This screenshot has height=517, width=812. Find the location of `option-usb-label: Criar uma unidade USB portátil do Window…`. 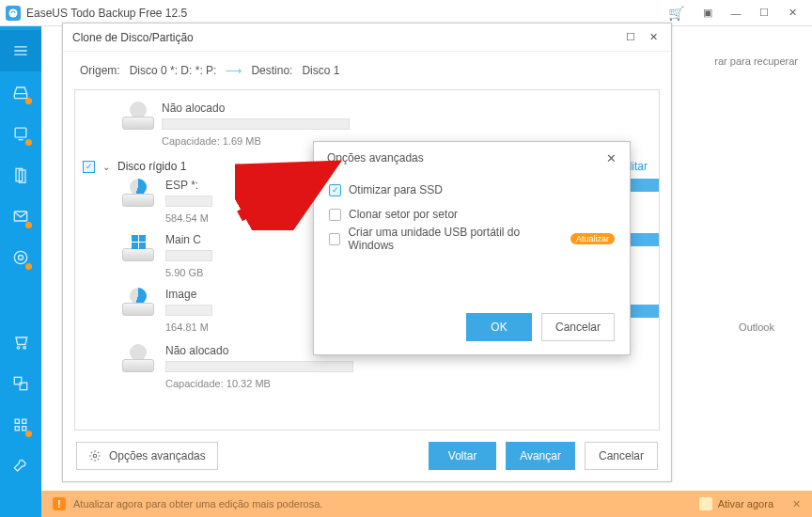

option-usb-label: Criar uma unidade USB portátil do Window… is located at coordinates (453, 239).